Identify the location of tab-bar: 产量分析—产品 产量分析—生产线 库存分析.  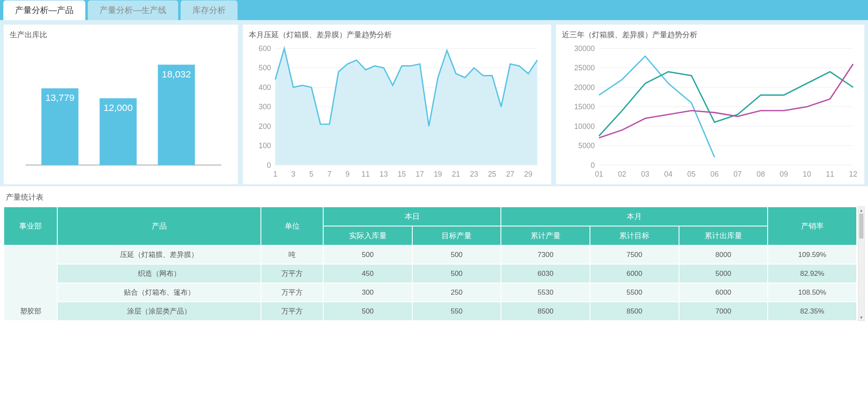
(434, 10).